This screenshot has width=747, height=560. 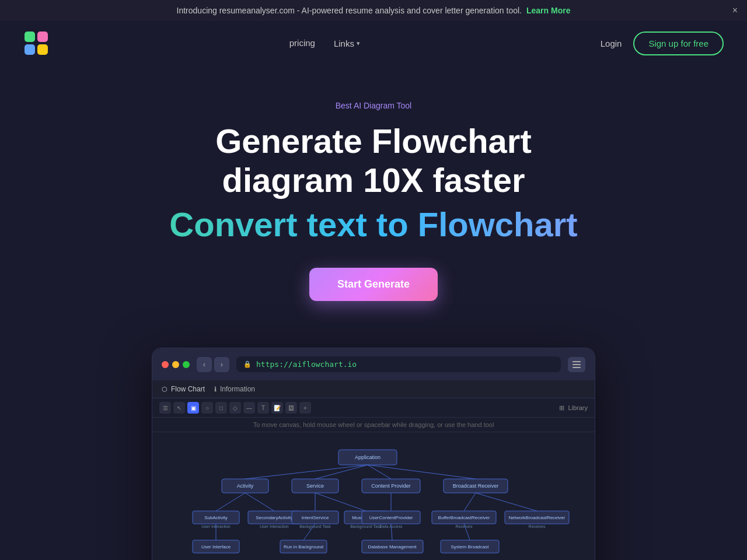 What do you see at coordinates (374, 502) in the screenshot?
I see `flowchart-svg: Application Activity Service Content Pro…` at bounding box center [374, 502].